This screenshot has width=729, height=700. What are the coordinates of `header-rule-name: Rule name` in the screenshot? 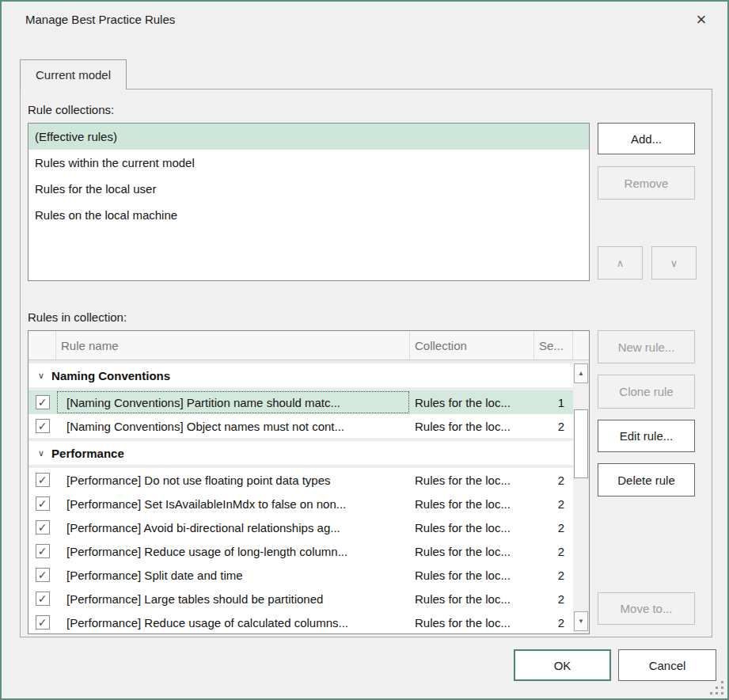 It's located at (233, 345).